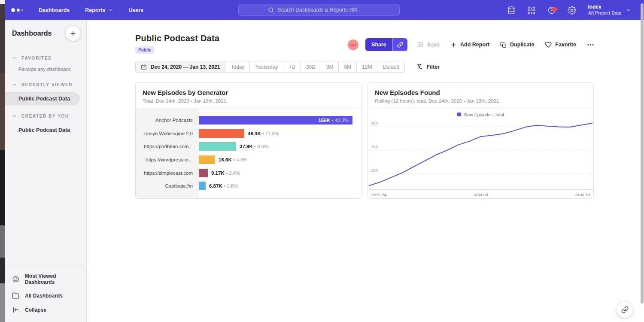 This screenshot has height=322, width=644. Describe the element at coordinates (610, 10) in the screenshot. I see `project-switcher: Index All Project Data` at that location.